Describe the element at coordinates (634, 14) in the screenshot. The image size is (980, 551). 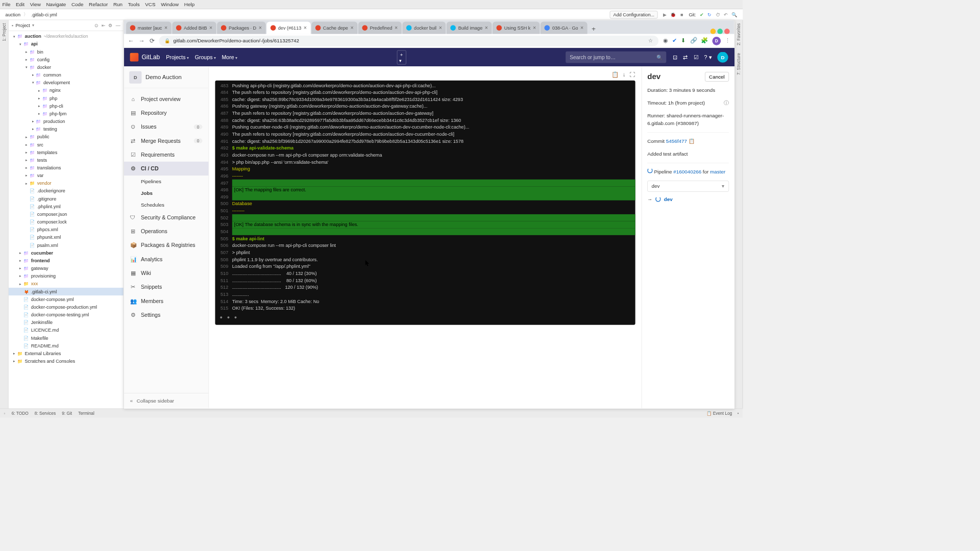
I see `add-configuration-button: Add Configuration...` at that location.